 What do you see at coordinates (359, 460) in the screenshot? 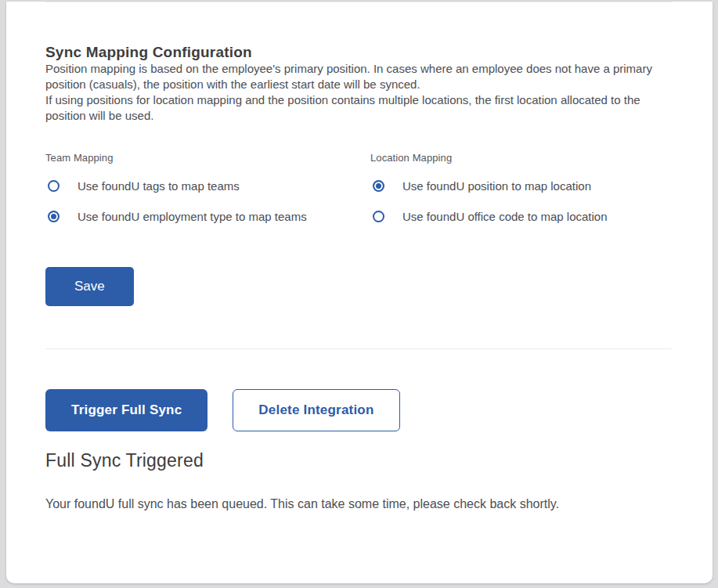
I see `full-sync-triggered-title: Full Sync Triggered` at bounding box center [359, 460].